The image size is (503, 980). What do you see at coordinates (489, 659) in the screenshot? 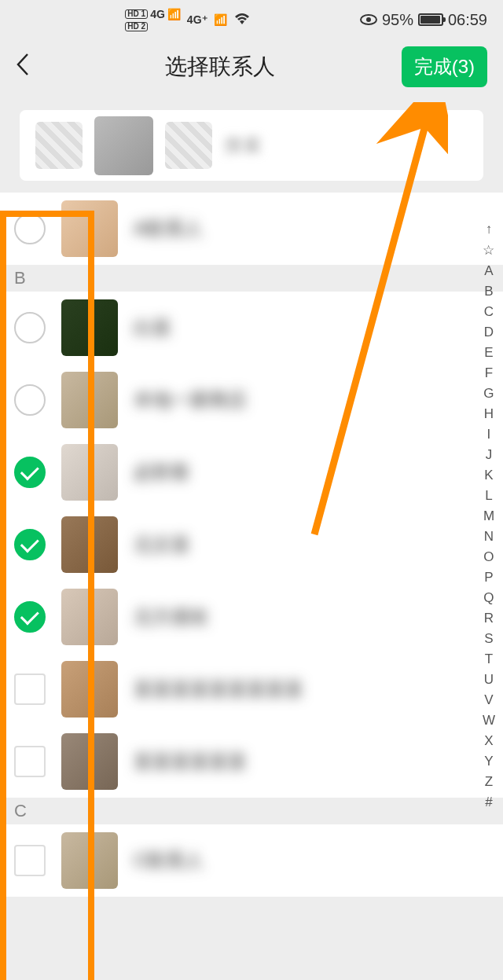
I see `index-item: T` at bounding box center [489, 659].